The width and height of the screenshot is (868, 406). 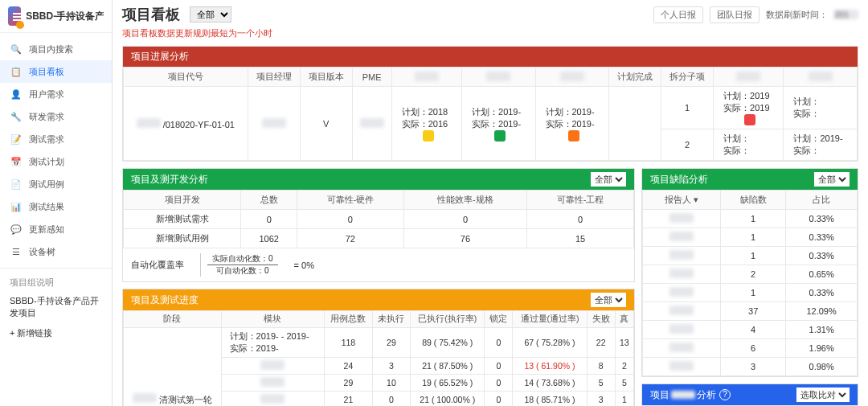 What do you see at coordinates (56, 333) in the screenshot?
I see `add-link: + 新增链接` at bounding box center [56, 333].